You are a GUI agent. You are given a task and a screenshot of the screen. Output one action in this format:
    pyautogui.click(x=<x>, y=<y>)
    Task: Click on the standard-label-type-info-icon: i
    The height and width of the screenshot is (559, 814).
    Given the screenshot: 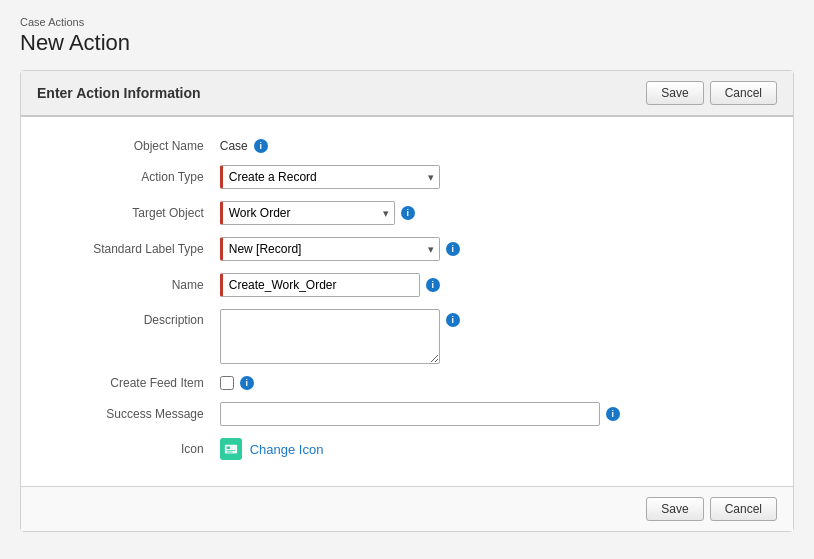 What is the action you would take?
    pyautogui.click(x=453, y=249)
    